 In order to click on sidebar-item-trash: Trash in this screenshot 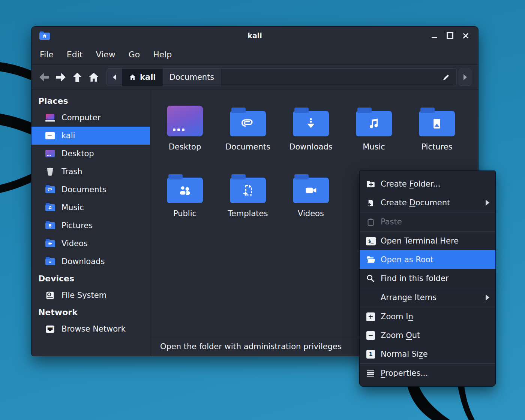, I will do `click(91, 172)`.